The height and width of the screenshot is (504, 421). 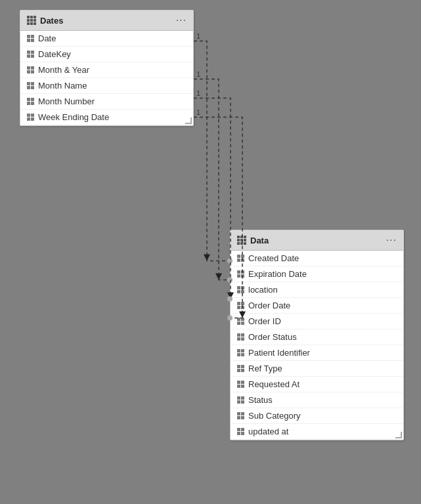 What do you see at coordinates (106, 21) in the screenshot?
I see `dates-table-header: Dates ···` at bounding box center [106, 21].